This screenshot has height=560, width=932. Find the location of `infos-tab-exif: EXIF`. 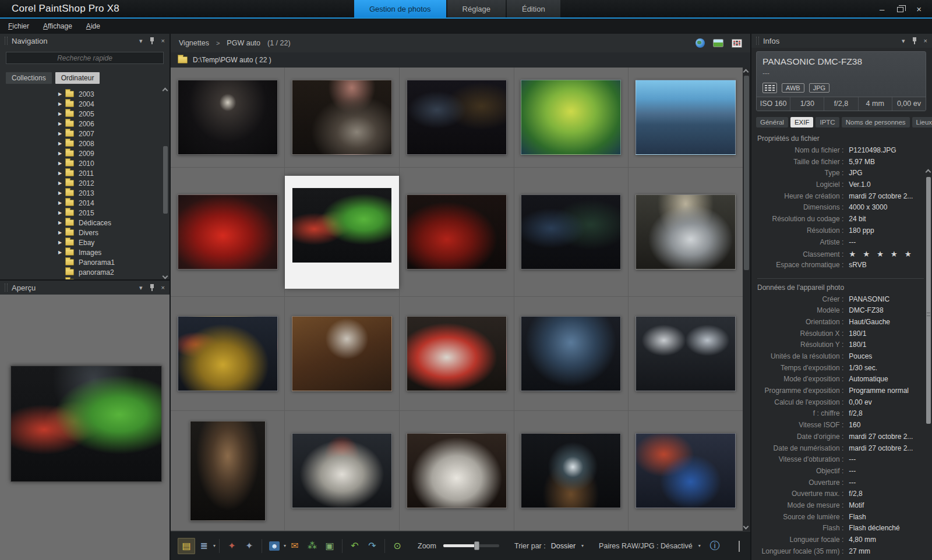

infos-tab-exif: EXIF is located at coordinates (802, 122).